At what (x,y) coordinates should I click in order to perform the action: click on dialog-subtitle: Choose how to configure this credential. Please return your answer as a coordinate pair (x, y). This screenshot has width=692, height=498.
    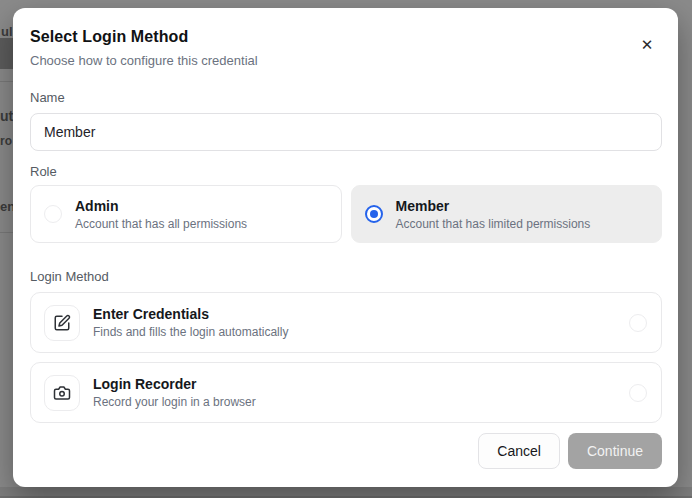
    Looking at the image, I should click on (346, 60).